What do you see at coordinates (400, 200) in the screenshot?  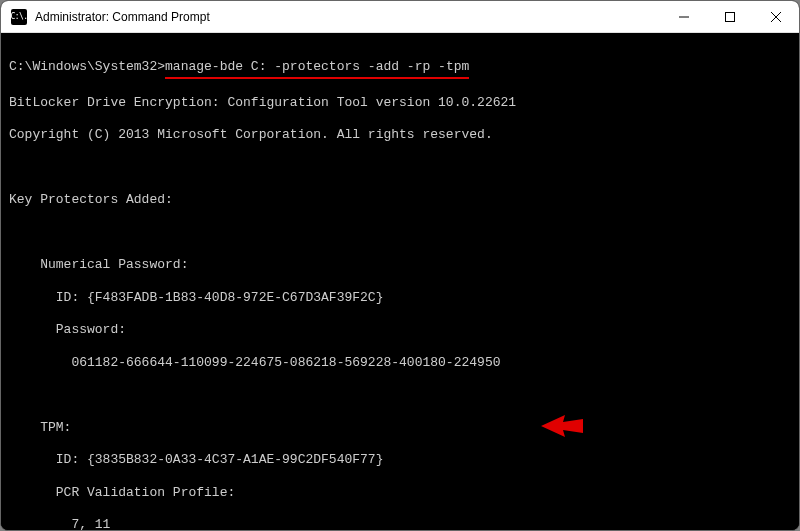 I see `output-line: Key Protectors Added:` at bounding box center [400, 200].